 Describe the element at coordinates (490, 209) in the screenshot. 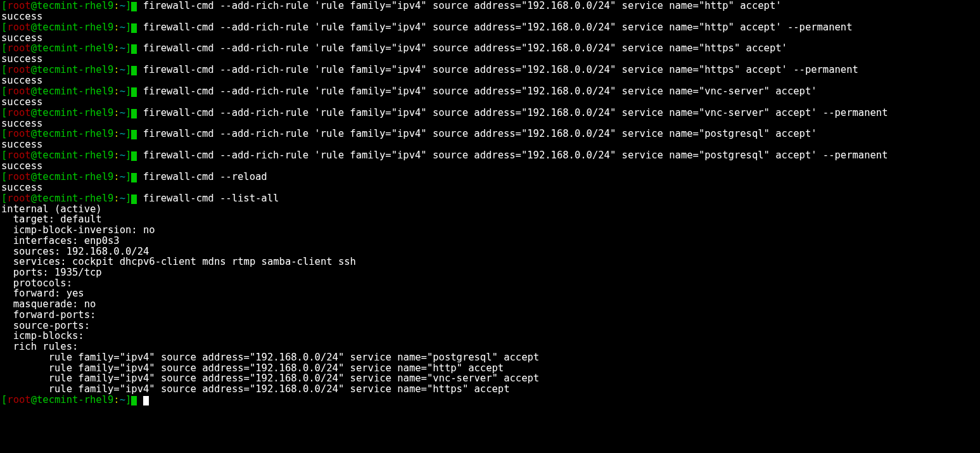

I see `output-line: internal (active)` at that location.